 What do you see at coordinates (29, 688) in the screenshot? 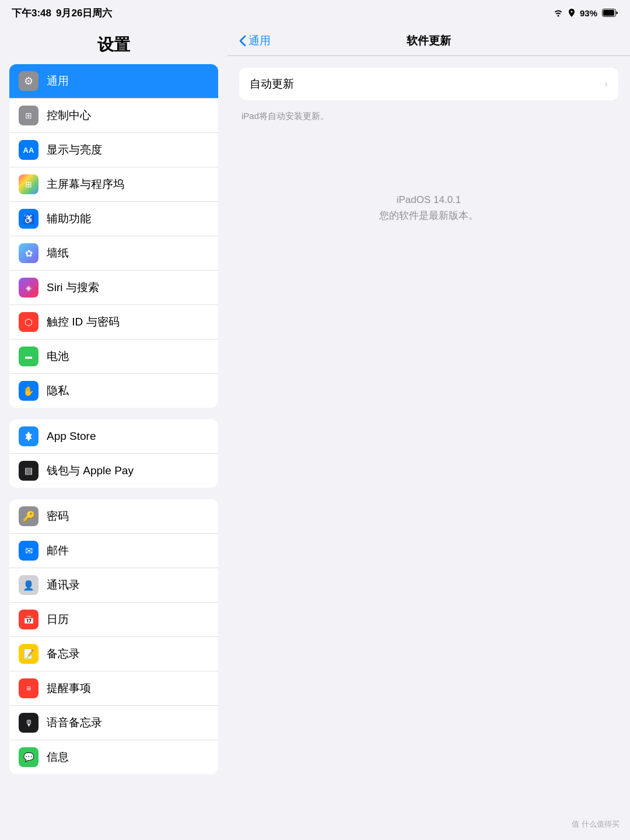
I see `reminders-icon: ≡` at bounding box center [29, 688].